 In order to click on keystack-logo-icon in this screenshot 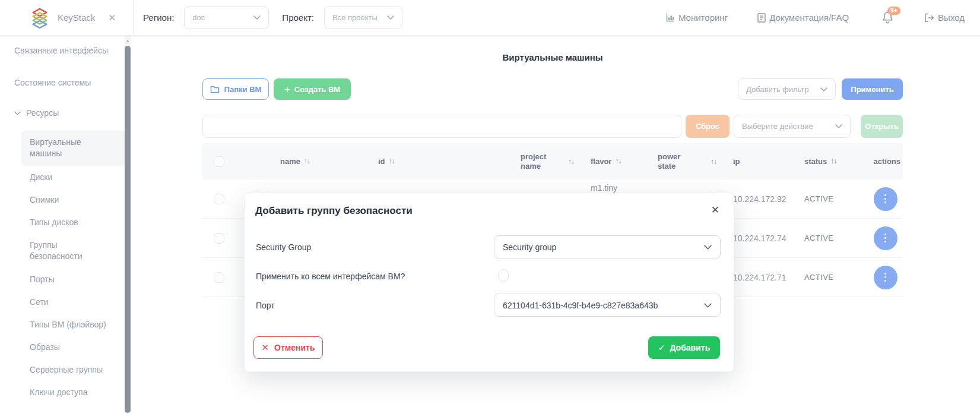, I will do `click(40, 18)`.